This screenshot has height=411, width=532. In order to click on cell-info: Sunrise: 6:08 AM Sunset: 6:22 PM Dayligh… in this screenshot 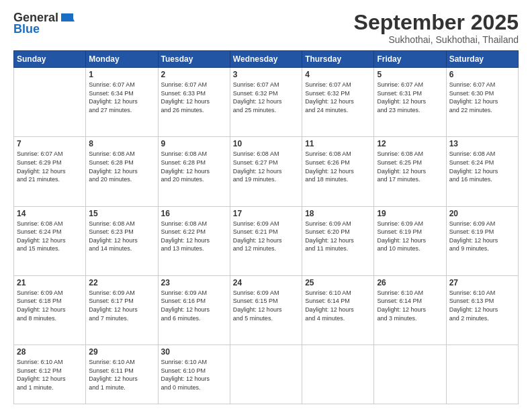, I will do `click(194, 236)`.